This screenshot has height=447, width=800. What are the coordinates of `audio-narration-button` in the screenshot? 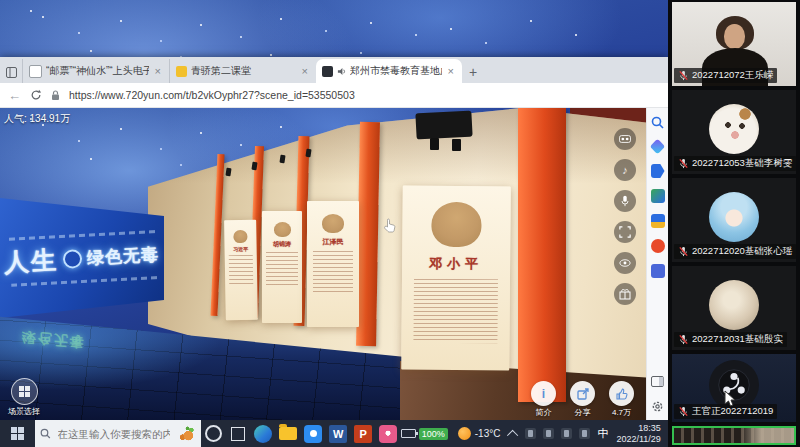 It's located at (625, 201).